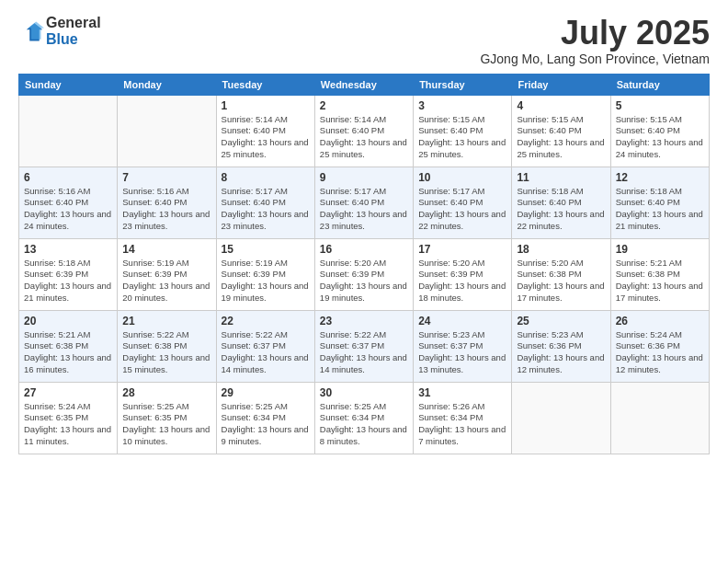  Describe the element at coordinates (561, 106) in the screenshot. I see `day-number: 4` at that location.